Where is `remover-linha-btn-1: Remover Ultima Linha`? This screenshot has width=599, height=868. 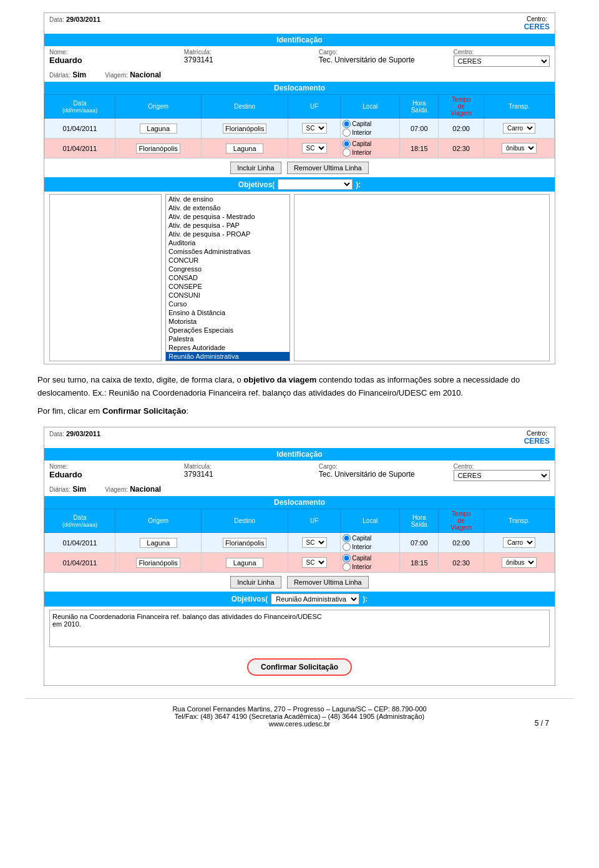
remover-linha-btn-1: Remover Ultima Linha is located at coordinates (328, 168).